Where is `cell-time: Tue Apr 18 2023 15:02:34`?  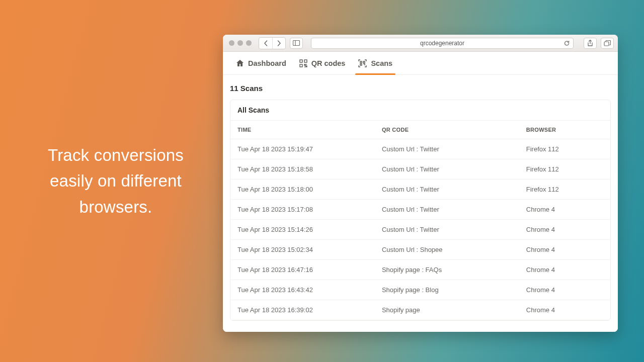
cell-time: Tue Apr 18 2023 15:02:34 is located at coordinates (303, 250).